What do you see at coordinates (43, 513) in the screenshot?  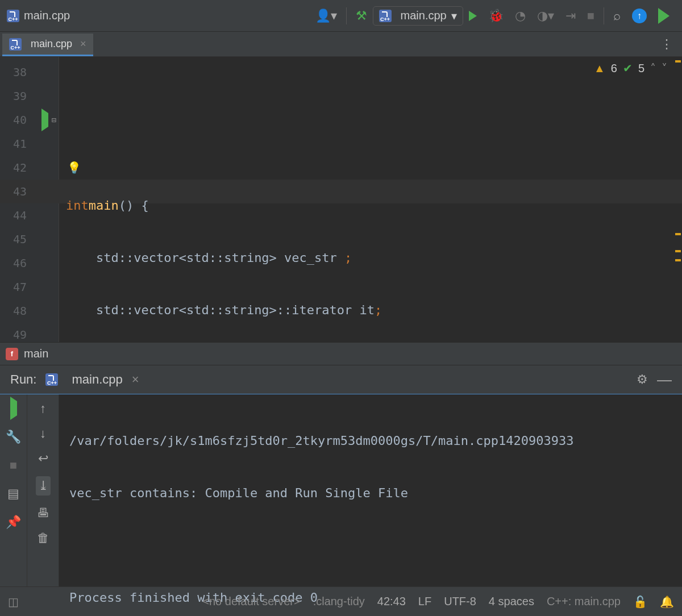 I see `print-icon: 🖶` at bounding box center [43, 513].